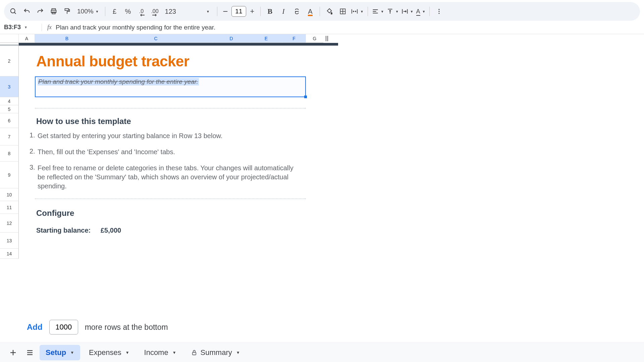 The image size is (644, 362). What do you see at coordinates (168, 177) in the screenshot?
I see `step-3-text: Feel free to rename or delete categories…` at bounding box center [168, 177].